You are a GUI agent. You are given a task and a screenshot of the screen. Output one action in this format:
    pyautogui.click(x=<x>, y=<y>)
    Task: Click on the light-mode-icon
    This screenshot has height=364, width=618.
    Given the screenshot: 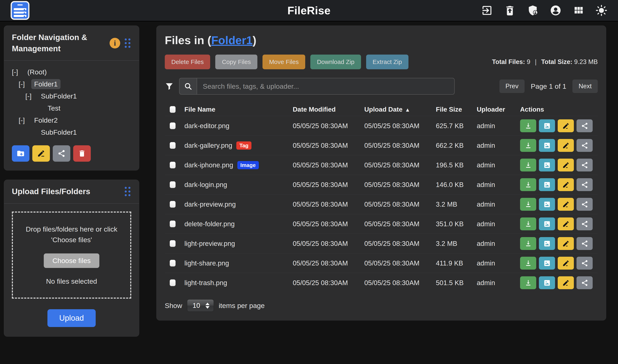 What is the action you would take?
    pyautogui.click(x=602, y=10)
    